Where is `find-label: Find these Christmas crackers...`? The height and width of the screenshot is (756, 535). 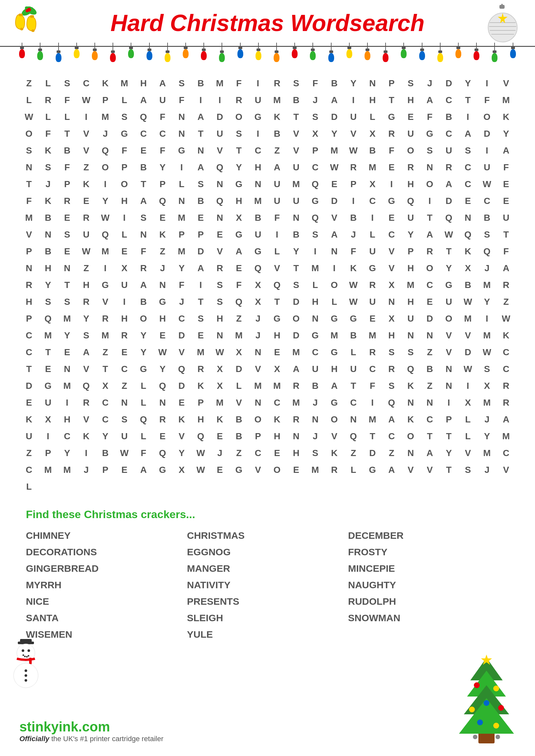 find-label: Find these Christmas crackers... is located at coordinates (268, 514).